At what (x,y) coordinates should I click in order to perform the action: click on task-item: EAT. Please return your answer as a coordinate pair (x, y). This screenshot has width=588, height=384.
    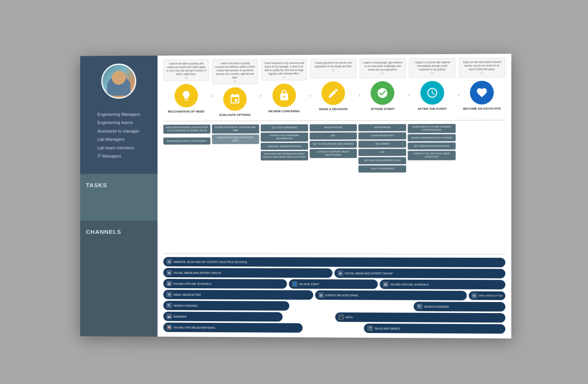
    Looking at the image, I should click on (383, 152).